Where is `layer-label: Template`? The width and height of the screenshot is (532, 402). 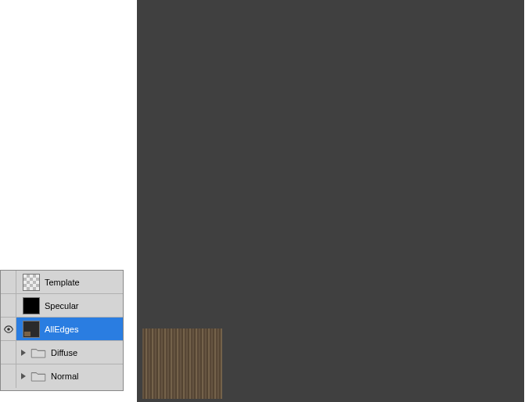
layer-label: Template is located at coordinates (63, 282).